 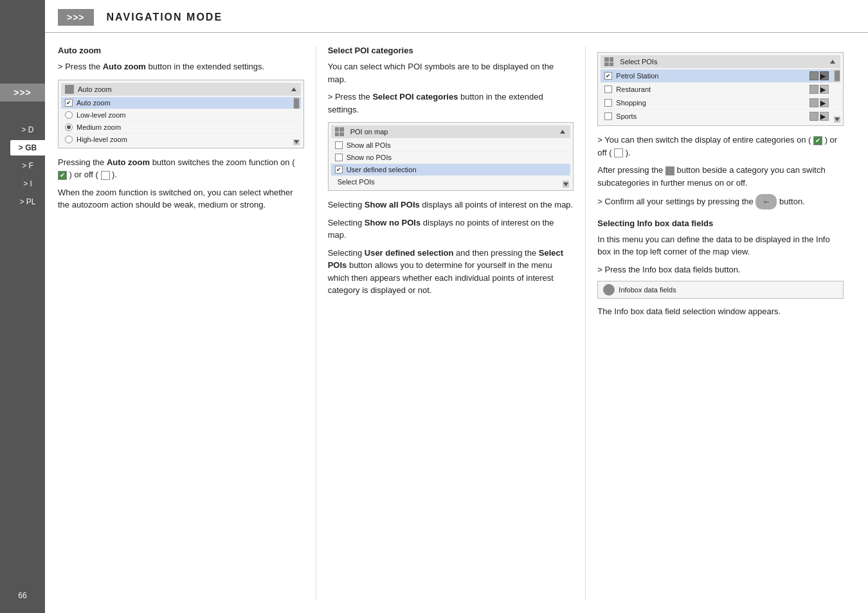 I want to click on sidebar: >>> > D > GB > F > I > PL 66, so click(x=23, y=306).